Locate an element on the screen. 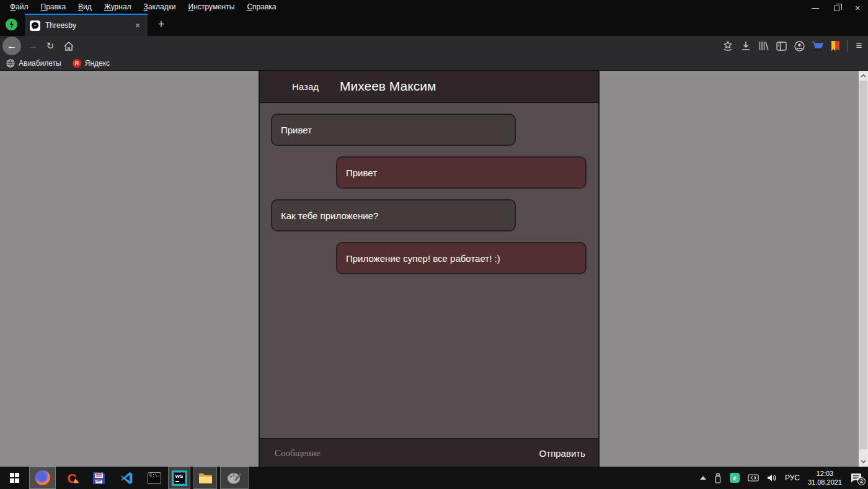  send-button: Отправить is located at coordinates (562, 453).